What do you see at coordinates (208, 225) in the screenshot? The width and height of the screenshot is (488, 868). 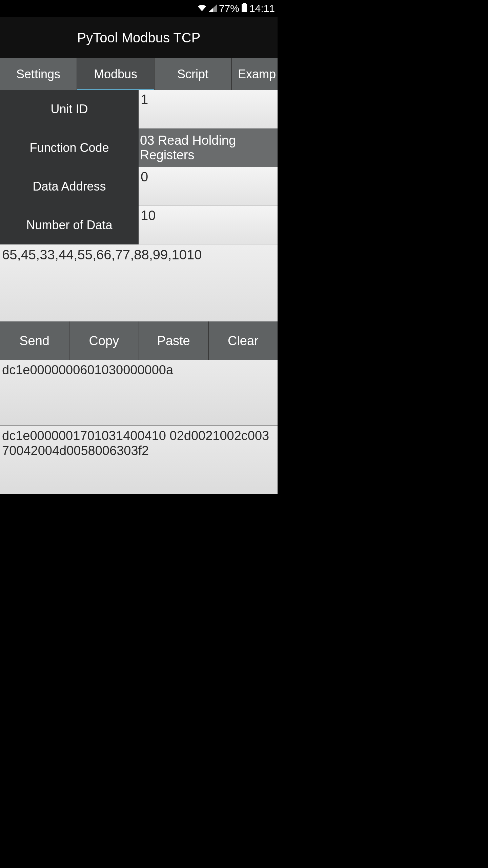 I see `input-cell-number-of-data` at bounding box center [208, 225].